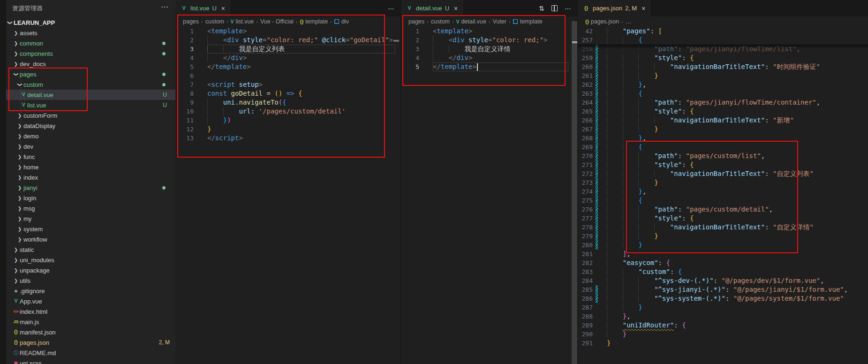 This screenshot has height=364, width=868. Describe the element at coordinates (91, 322) in the screenshot. I see `sidebar-item-main.js: JSmain.js` at that location.